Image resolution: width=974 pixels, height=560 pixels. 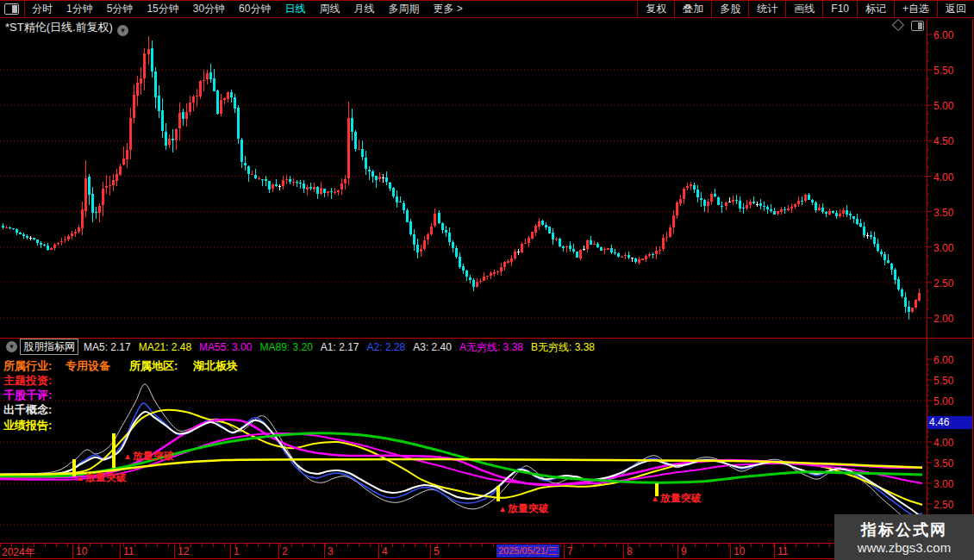 I want to click on month-label: 8, so click(x=629, y=551).